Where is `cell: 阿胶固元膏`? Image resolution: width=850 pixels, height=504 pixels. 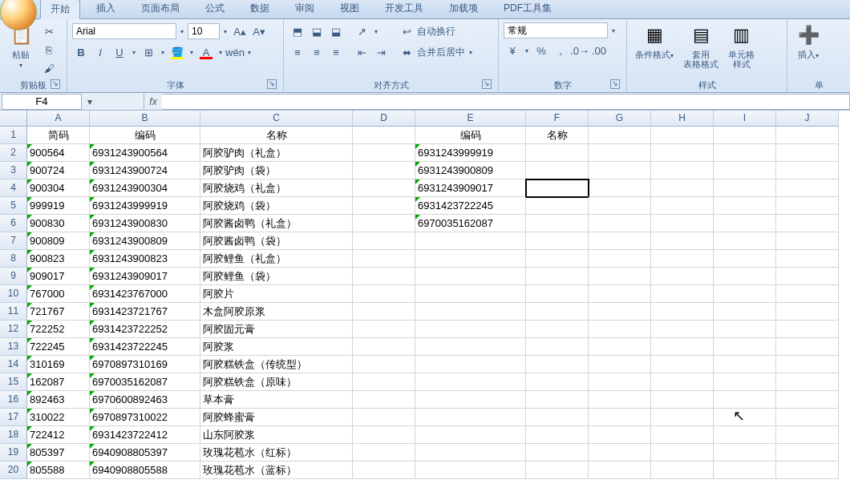 cell: 阿胶固元膏 is located at coordinates (277, 329).